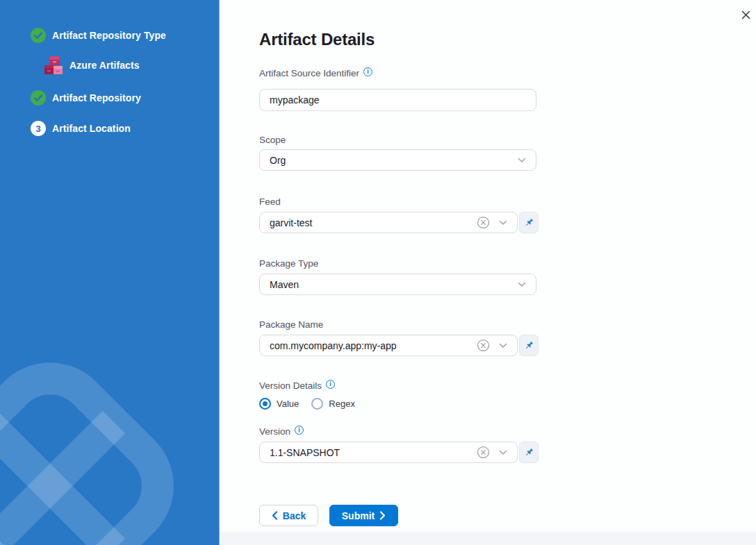  Describe the element at coordinates (388, 222) in the screenshot. I see `feed-combobox: garvit-test` at that location.